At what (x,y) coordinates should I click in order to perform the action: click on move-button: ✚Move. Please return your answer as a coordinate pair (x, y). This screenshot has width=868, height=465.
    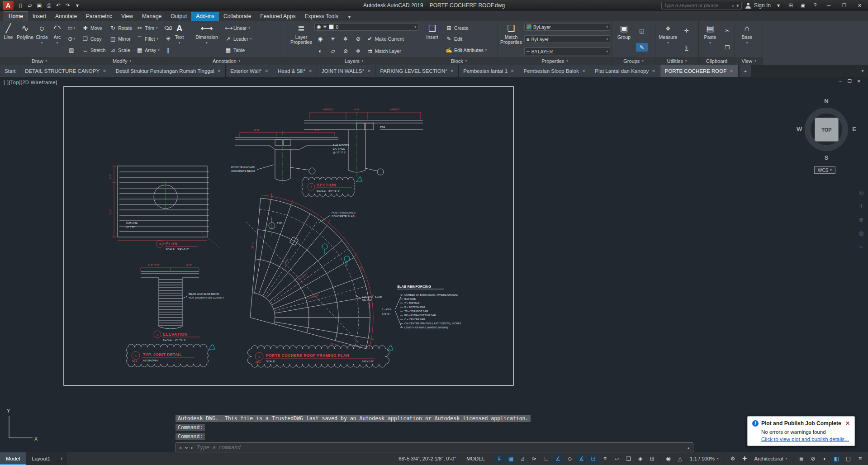
    Looking at the image, I should click on (94, 28).